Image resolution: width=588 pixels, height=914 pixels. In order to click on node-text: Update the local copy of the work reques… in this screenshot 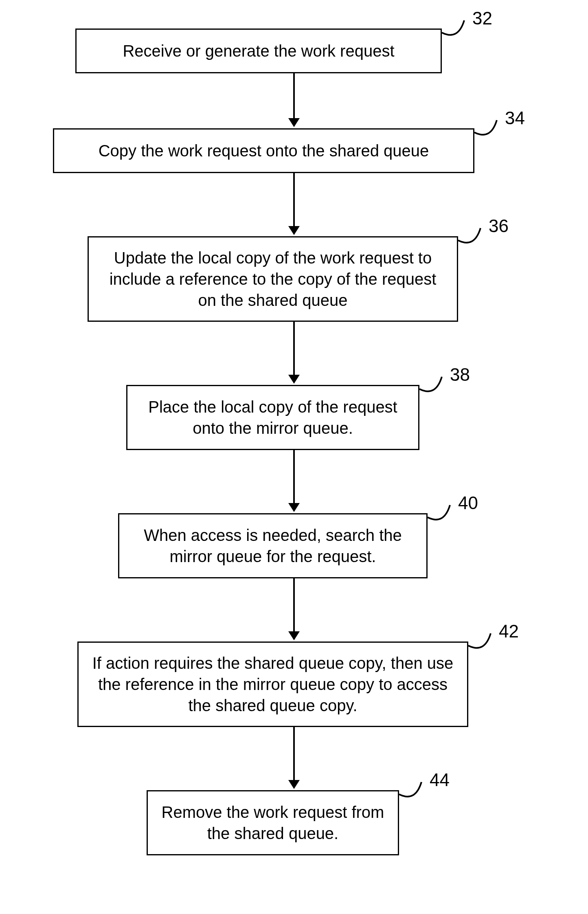, I will do `click(273, 279)`.